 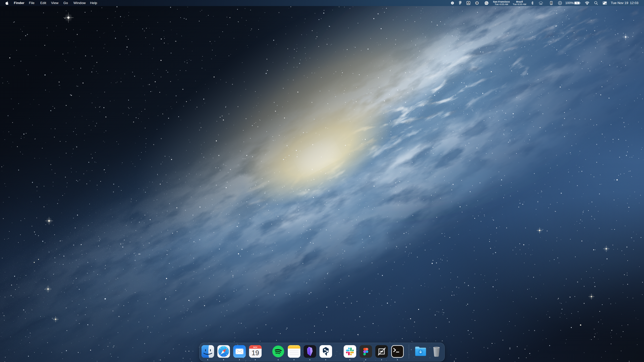 What do you see at coordinates (255, 347) in the screenshot?
I see `svg-text: NOV` at bounding box center [255, 347].